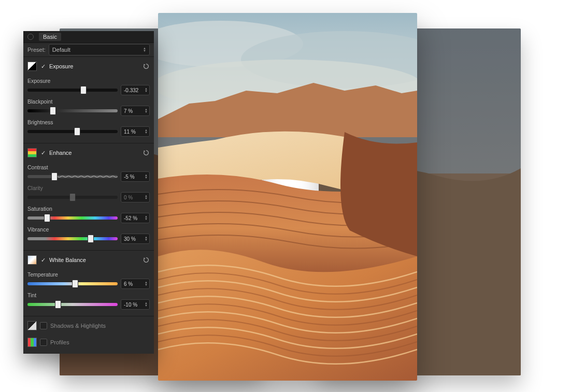 This screenshot has height=392, width=570. What do you see at coordinates (44, 326) in the screenshot?
I see `shadows-highlights-toggle` at bounding box center [44, 326].